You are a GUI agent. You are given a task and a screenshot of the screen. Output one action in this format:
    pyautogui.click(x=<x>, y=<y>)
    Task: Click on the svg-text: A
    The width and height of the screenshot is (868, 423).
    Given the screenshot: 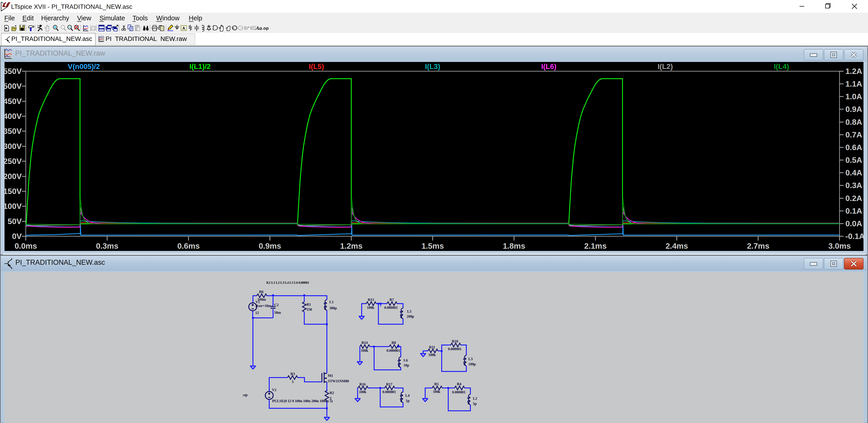 What is the action you would take?
    pyautogui.click(x=184, y=28)
    